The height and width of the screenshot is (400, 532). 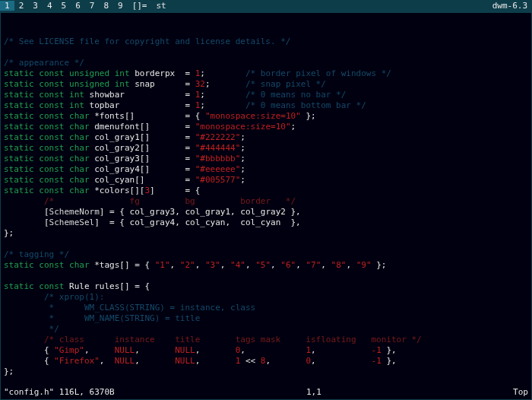 I want to click on status-text: dwm-6.3, so click(x=510, y=6).